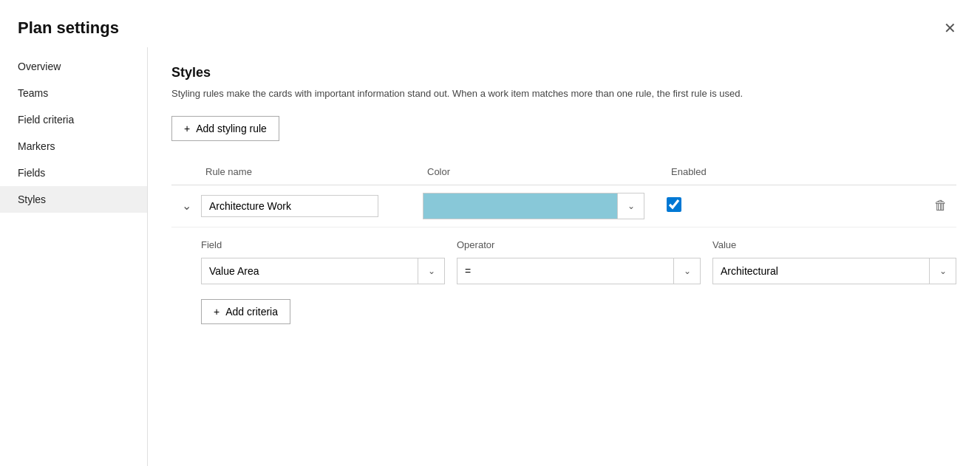  Describe the element at coordinates (942, 271) in the screenshot. I see `value-chevron-icon: ⌄` at that location.